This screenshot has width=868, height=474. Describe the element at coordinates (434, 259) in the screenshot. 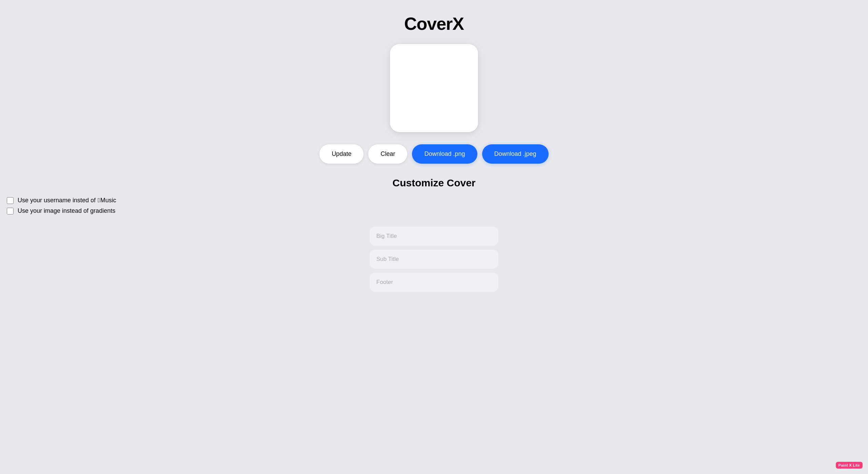

I see `inputs-group` at that location.